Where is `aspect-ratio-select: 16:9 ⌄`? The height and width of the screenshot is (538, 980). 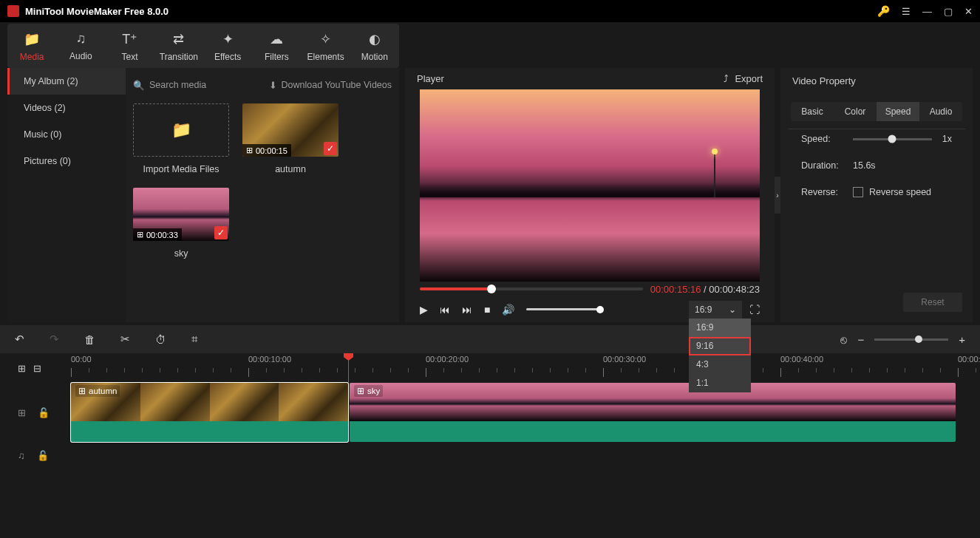
aspect-ratio-select: 16:9 ⌄ is located at coordinates (715, 310).